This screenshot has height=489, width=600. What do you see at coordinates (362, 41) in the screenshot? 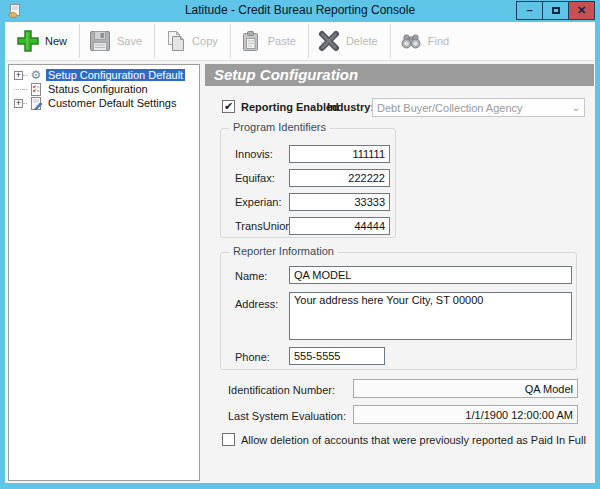
I see `delete-button-label: Delete` at bounding box center [362, 41].